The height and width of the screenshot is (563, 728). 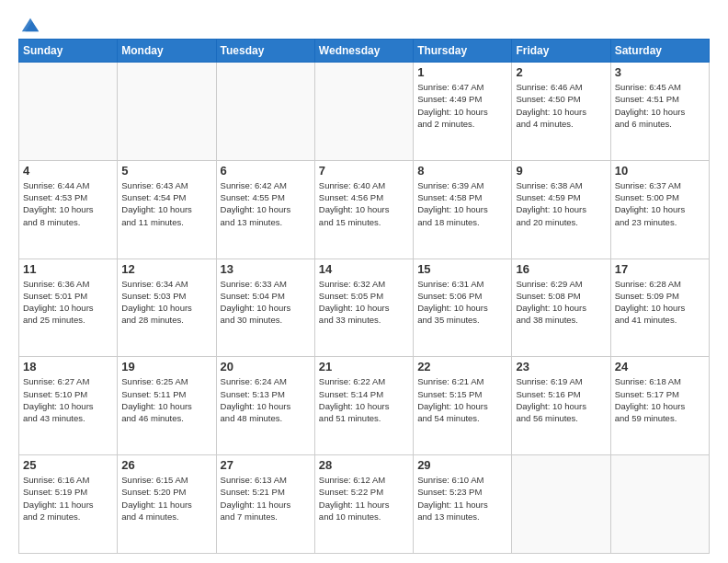 I want to click on day-info: Sunrise: 6:42 AM Sunset: 4:55 PM Dayligh…, so click(x=266, y=204).